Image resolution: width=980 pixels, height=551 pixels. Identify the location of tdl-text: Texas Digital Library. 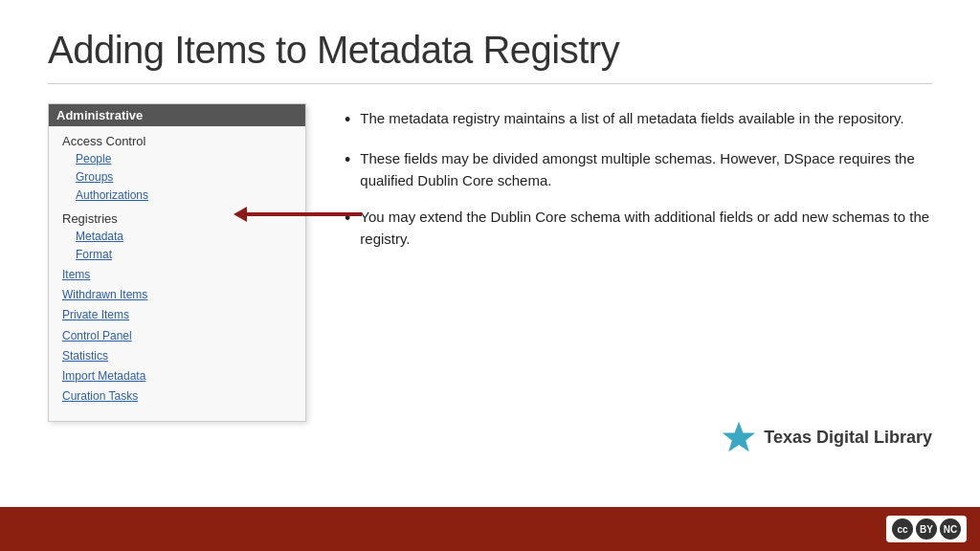
(848, 438).